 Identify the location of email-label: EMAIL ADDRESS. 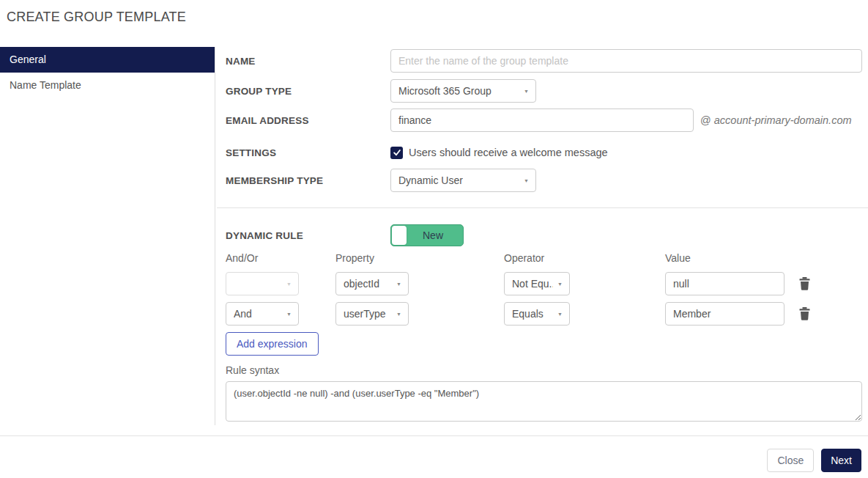
(308, 120).